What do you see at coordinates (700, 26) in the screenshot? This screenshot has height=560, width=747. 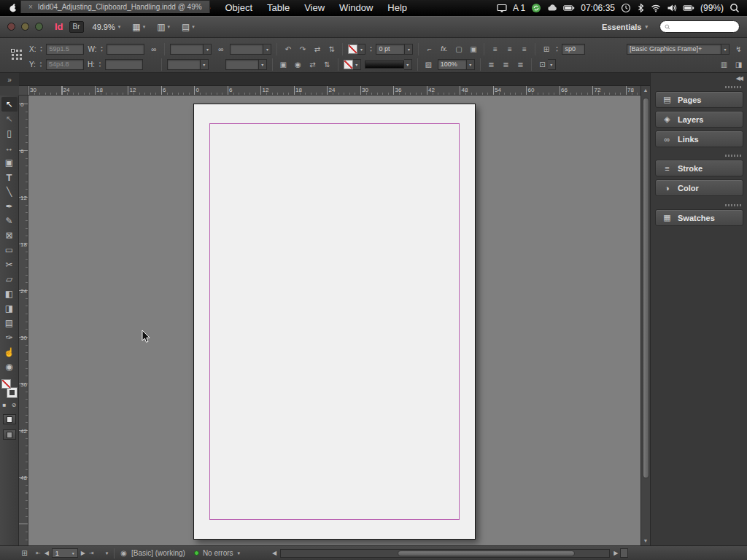 I see `search-box` at bounding box center [700, 26].